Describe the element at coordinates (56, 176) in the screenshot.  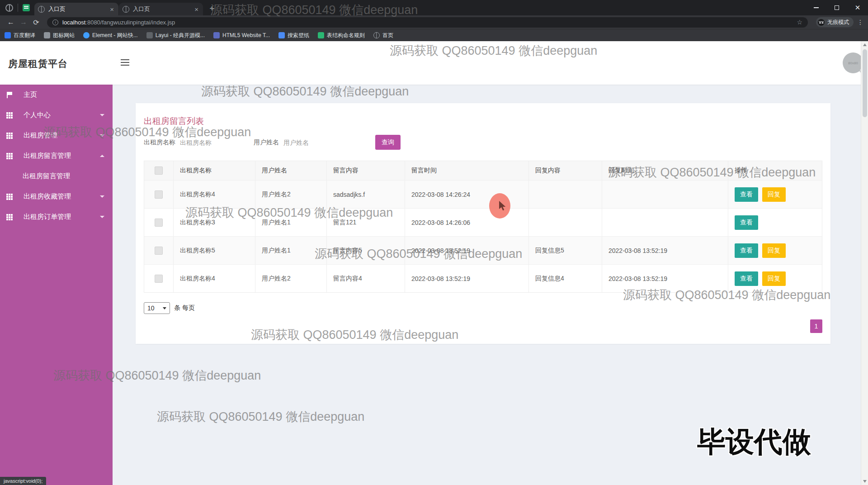
I see `sidebar-subitem-rental-message-management: 出租房留言管理` at that location.